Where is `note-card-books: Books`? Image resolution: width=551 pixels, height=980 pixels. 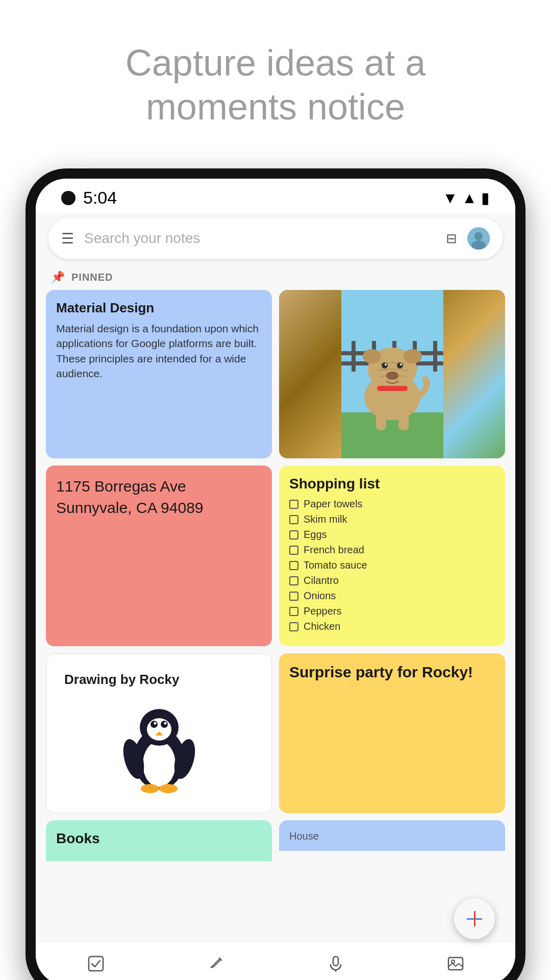
note-card-books: Books is located at coordinates (159, 841).